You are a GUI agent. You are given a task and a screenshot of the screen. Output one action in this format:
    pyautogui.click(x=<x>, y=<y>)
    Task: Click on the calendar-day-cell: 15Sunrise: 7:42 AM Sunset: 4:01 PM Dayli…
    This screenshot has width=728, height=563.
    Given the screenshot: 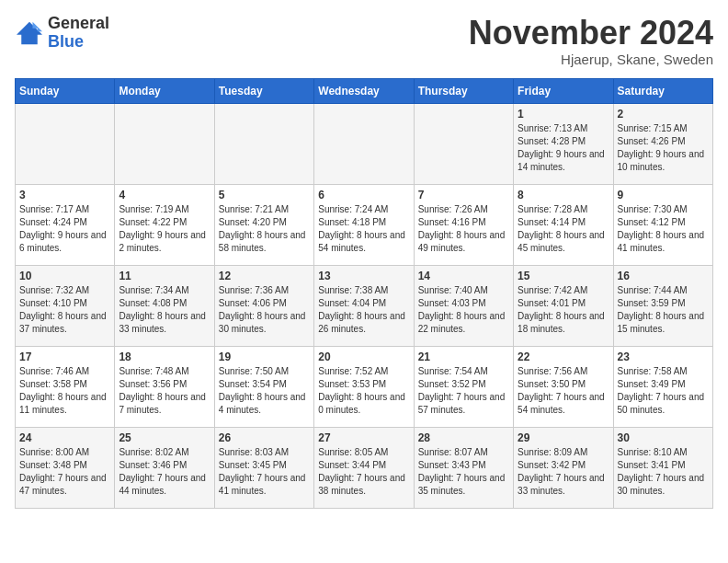 What is the action you would take?
    pyautogui.click(x=563, y=305)
    